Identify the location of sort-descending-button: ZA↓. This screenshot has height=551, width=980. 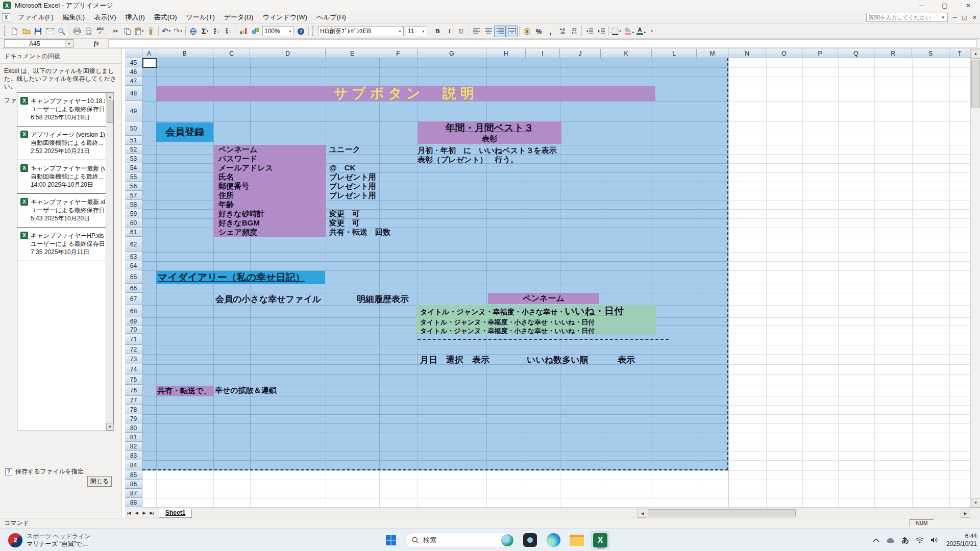
(229, 32).